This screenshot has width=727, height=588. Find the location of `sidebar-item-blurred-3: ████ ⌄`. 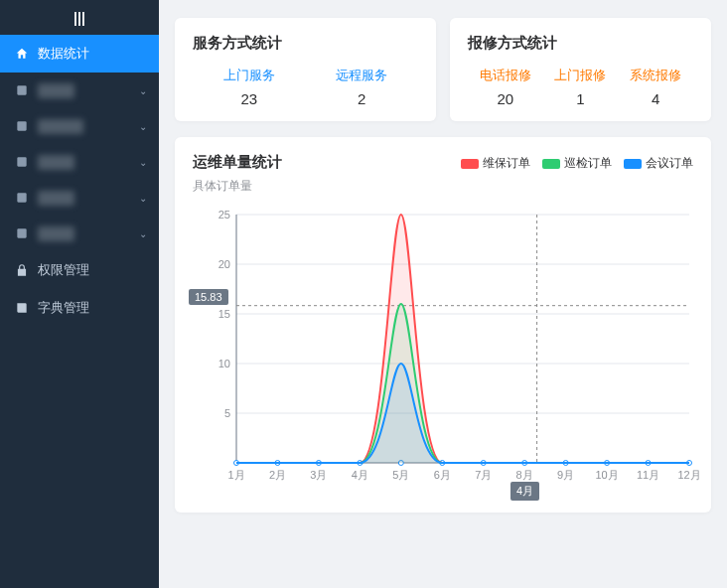

sidebar-item-blurred-3: ████ ⌄ is located at coordinates (79, 198).